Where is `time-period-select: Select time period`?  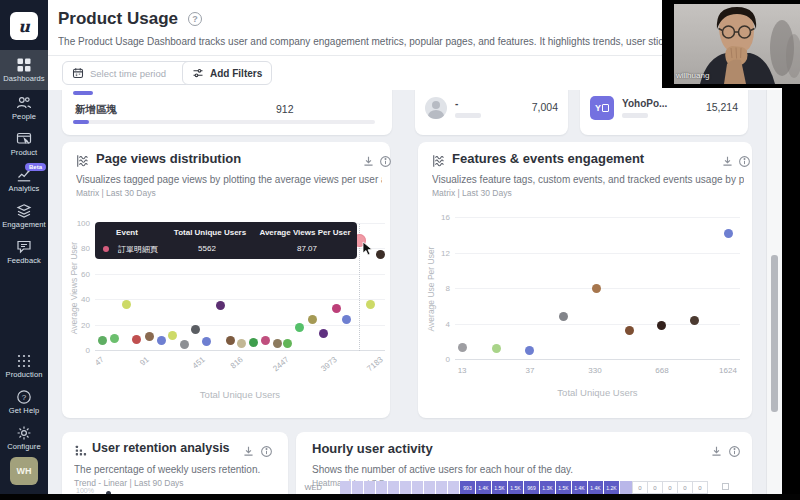
time-period-select: Select time period is located at coordinates (130, 73).